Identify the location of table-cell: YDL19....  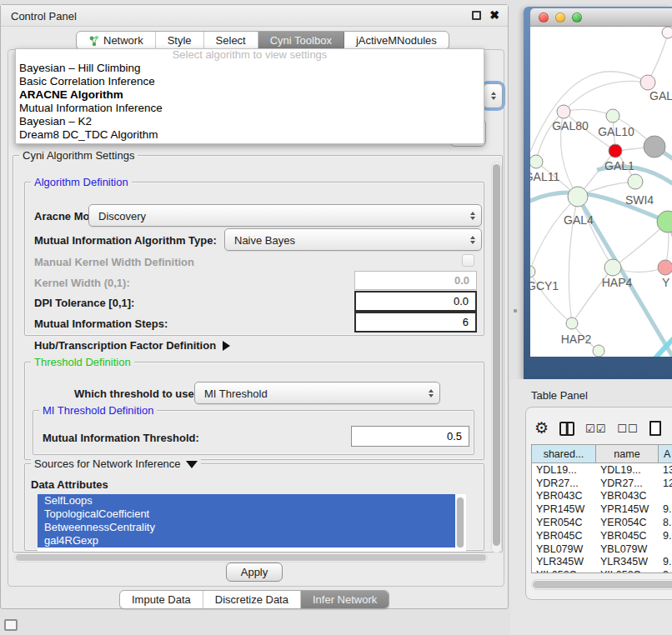
(564, 470).